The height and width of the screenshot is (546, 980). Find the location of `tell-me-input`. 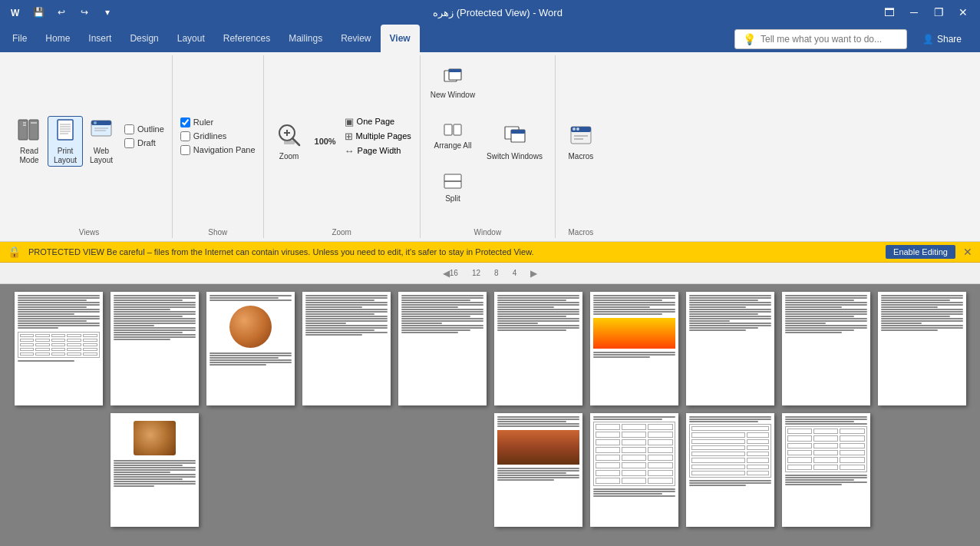

tell-me-input is located at coordinates (830, 39).